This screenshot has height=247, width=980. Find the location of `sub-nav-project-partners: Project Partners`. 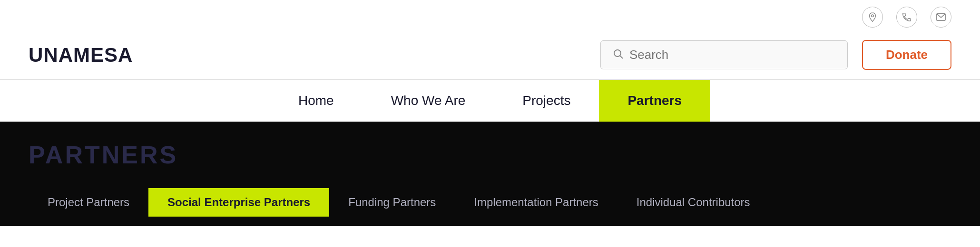

sub-nav-project-partners: Project Partners is located at coordinates (88, 202).